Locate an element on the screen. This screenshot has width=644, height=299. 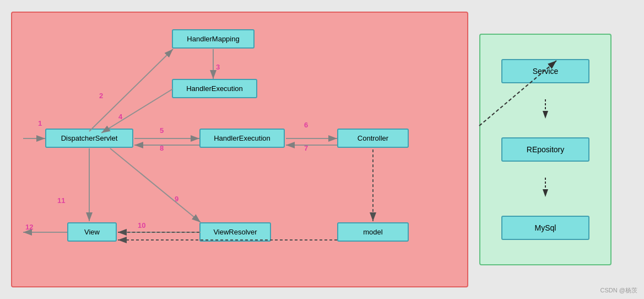
svg-text: 2 is located at coordinates (101, 96).